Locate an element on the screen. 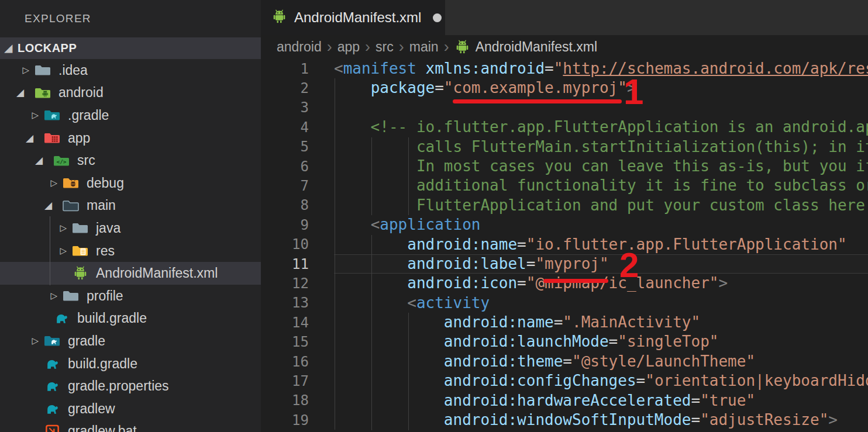 Image resolution: width=868 pixels, height=432 pixels. line-number: 19 is located at coordinates (285, 420).